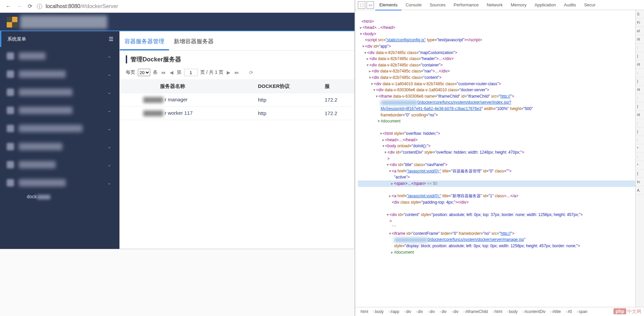 The height and width of the screenshot is (316, 644). Describe the element at coordinates (60, 56) in the screenshot. I see `sidebar-item-0: ⌄` at that location.